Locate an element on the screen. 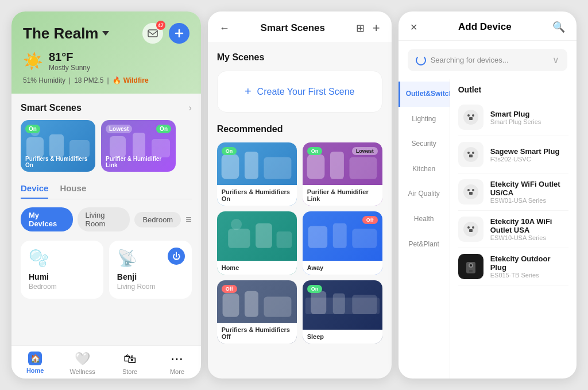 This screenshot has width=588, height=390. device-etekcity-10a-sub: ESW10-USA Series is located at coordinates (529, 238).